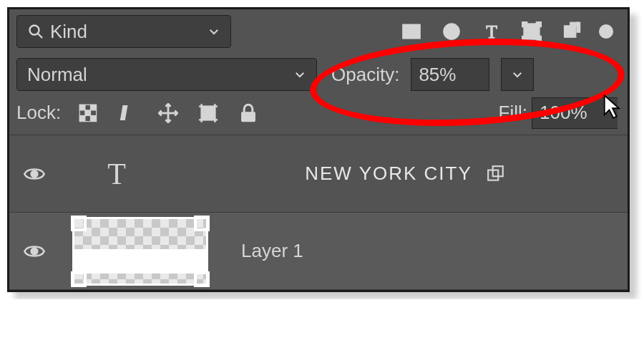  What do you see at coordinates (513, 113) in the screenshot?
I see `fill-label: Fill:` at bounding box center [513, 113].